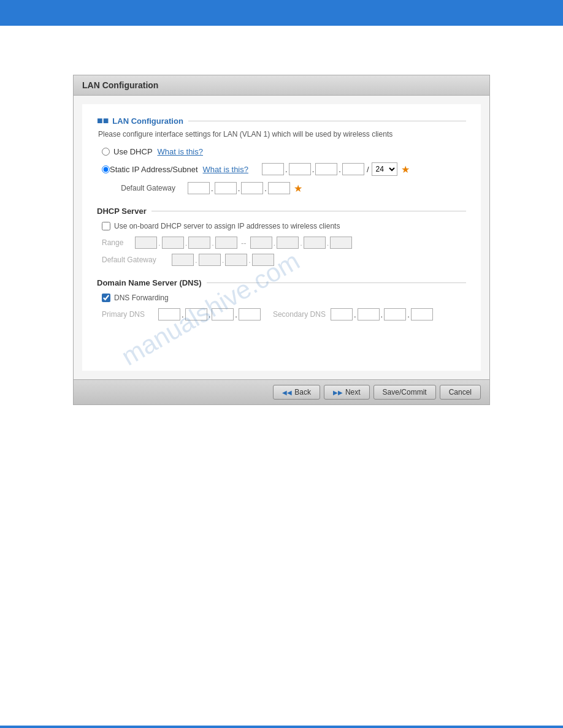 The image size is (563, 728). Describe the element at coordinates (338, 392) in the screenshot. I see `next-icon: ▶▶` at that location.